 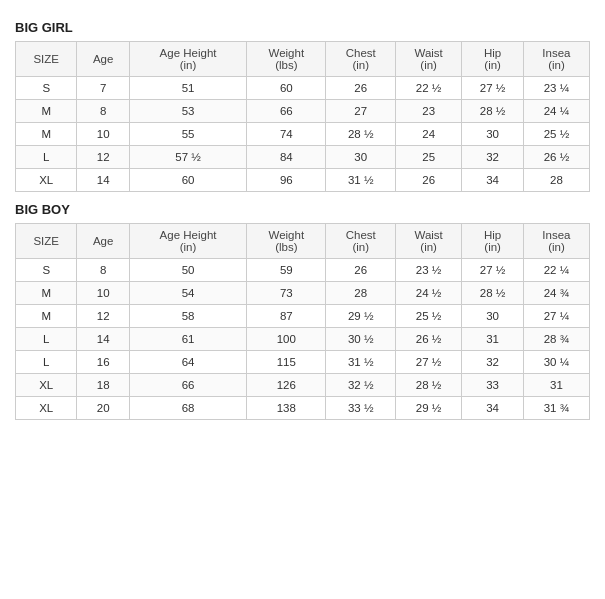 What do you see at coordinates (303, 270) in the screenshot?
I see `table-row: S850592623 ½27 ½22 ¼` at bounding box center [303, 270].